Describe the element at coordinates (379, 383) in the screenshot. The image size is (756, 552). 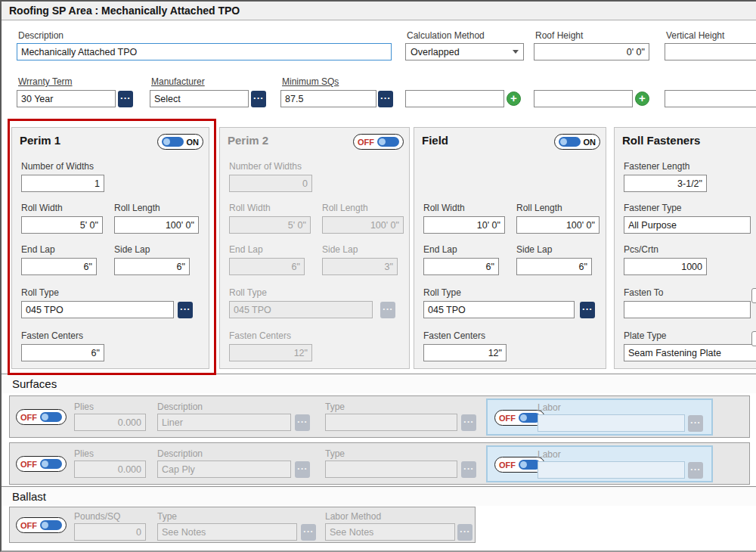
I see `surfaces-section-header: Surfaces` at that location.